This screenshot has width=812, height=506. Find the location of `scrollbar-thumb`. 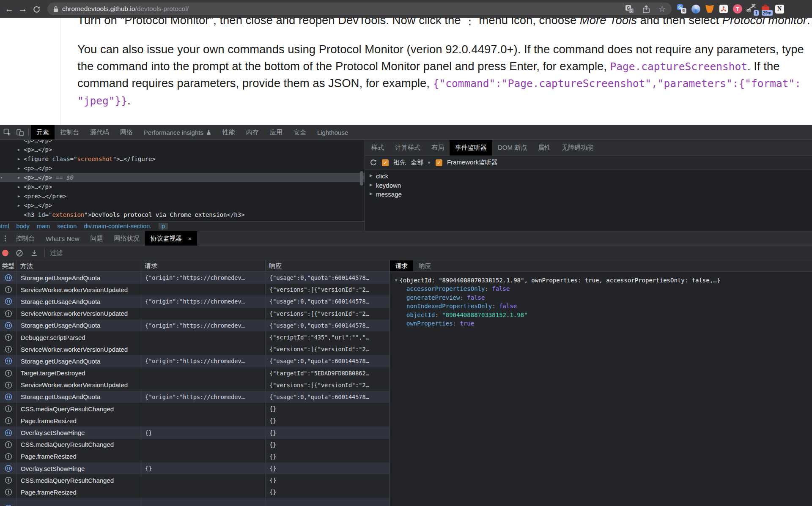

scrollbar-thumb is located at coordinates (362, 178).